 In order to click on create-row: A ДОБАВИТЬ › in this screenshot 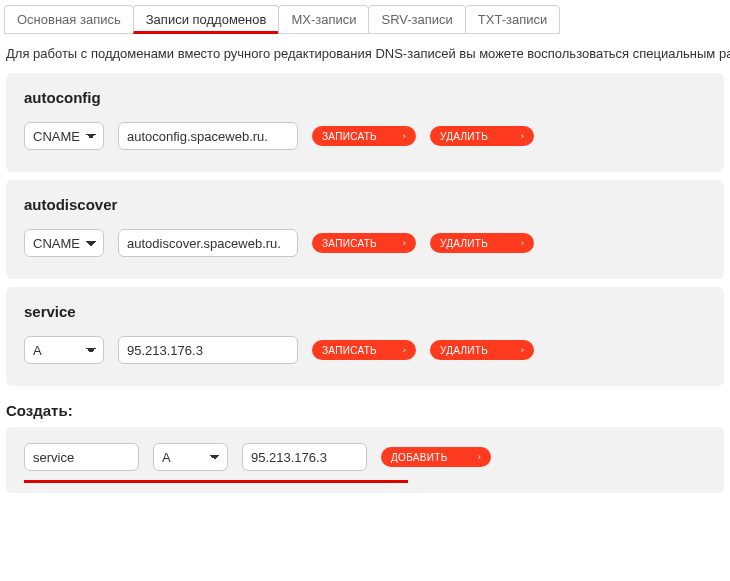, I will do `click(365, 457)`.